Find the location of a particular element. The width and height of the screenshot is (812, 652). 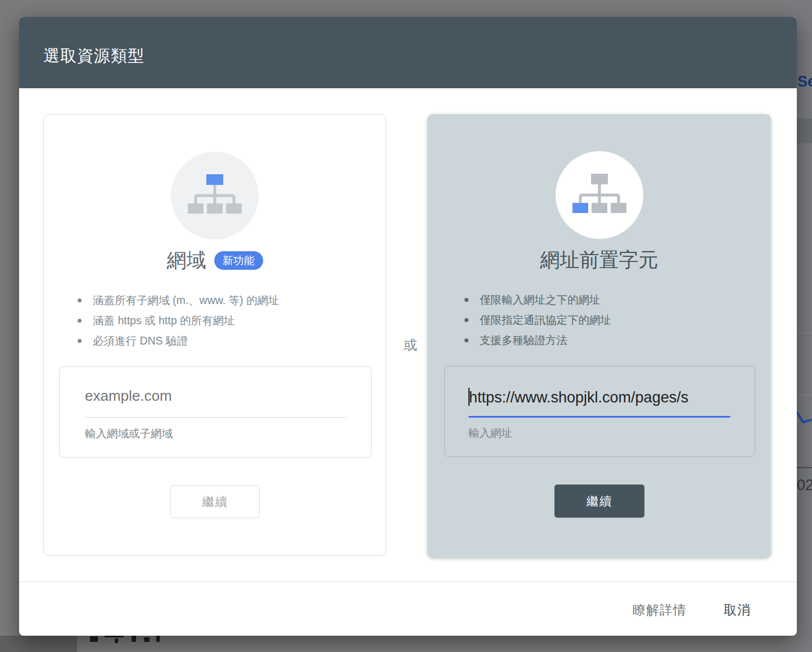

domain-input-helper: 輸入網域或子網域 is located at coordinates (129, 434).